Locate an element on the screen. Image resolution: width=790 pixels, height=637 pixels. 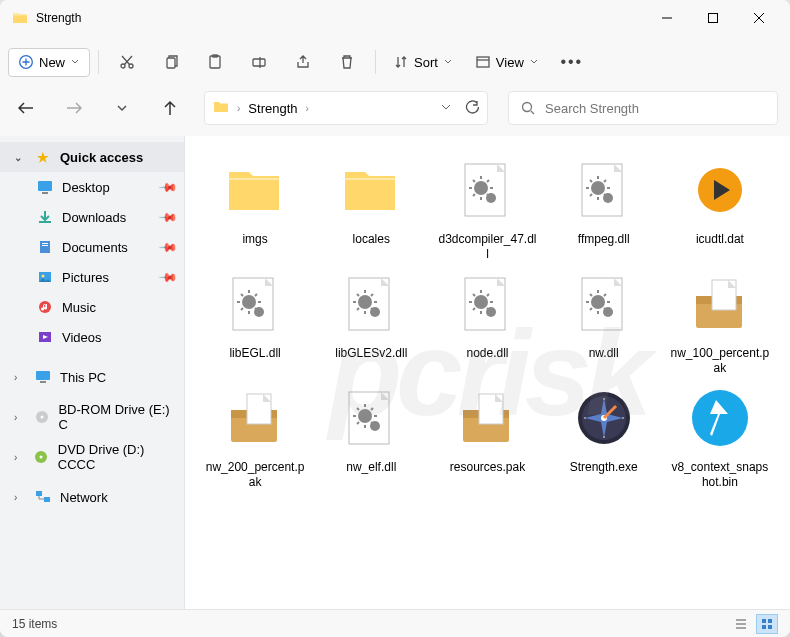
sort-menu: Sort is located at coordinates (423, 62).